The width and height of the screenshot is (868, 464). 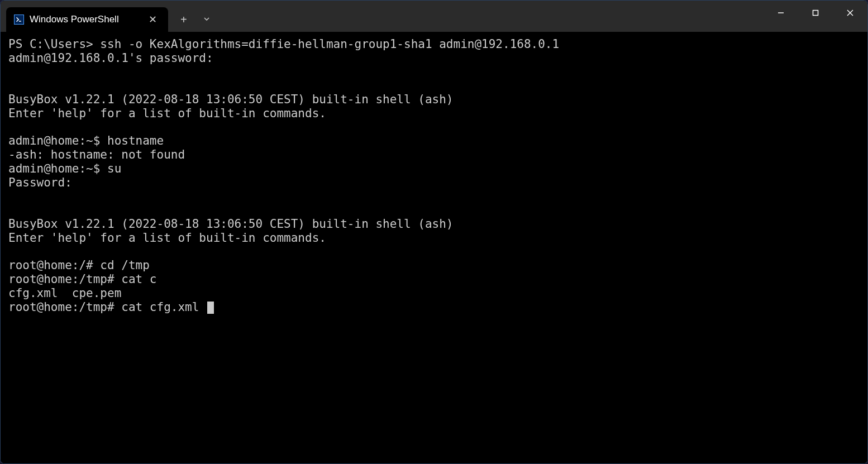 I want to click on tab-title: Windows PowerShell, so click(x=87, y=20).